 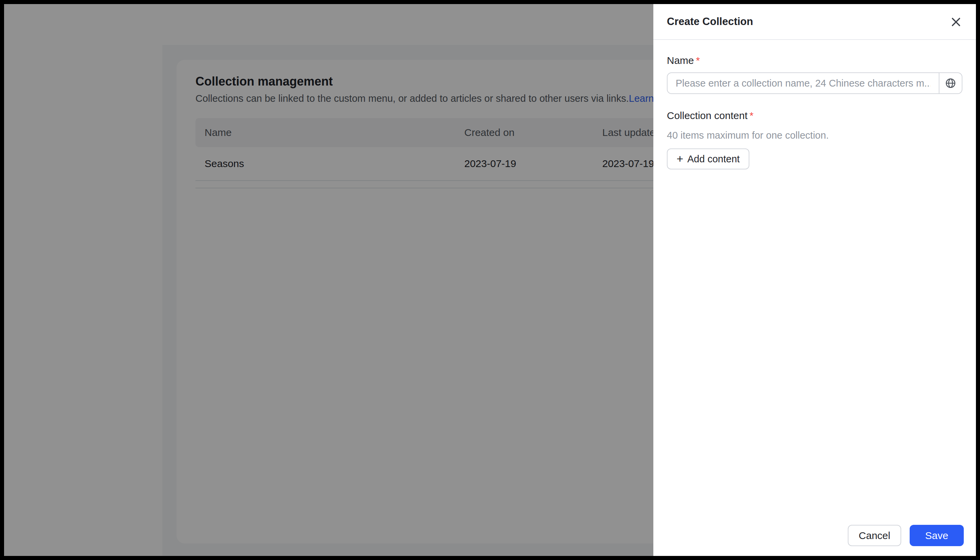 What do you see at coordinates (680, 158) in the screenshot?
I see `plus-icon: +` at bounding box center [680, 158].